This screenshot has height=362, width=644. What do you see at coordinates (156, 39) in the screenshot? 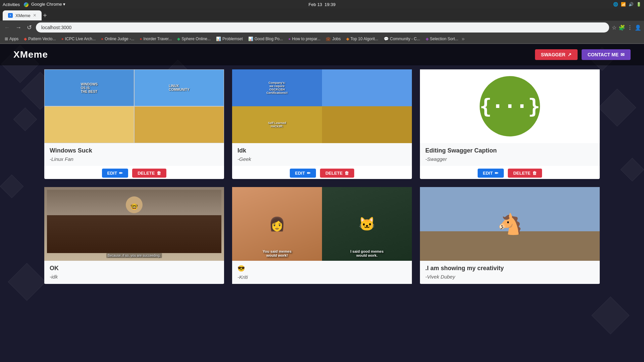
I see `bookmark-inorder: ● Inorder Traver...` at bounding box center [156, 39].